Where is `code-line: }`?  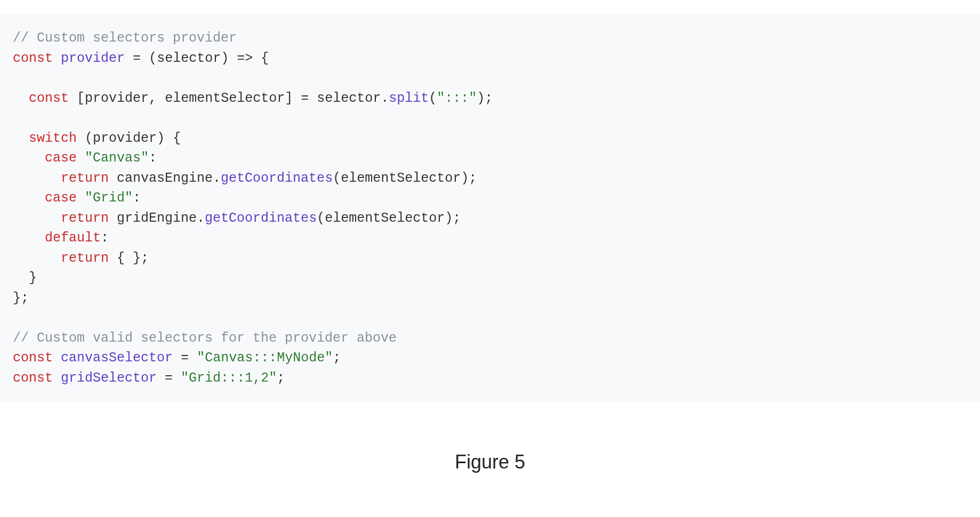
code-line: } is located at coordinates (25, 278).